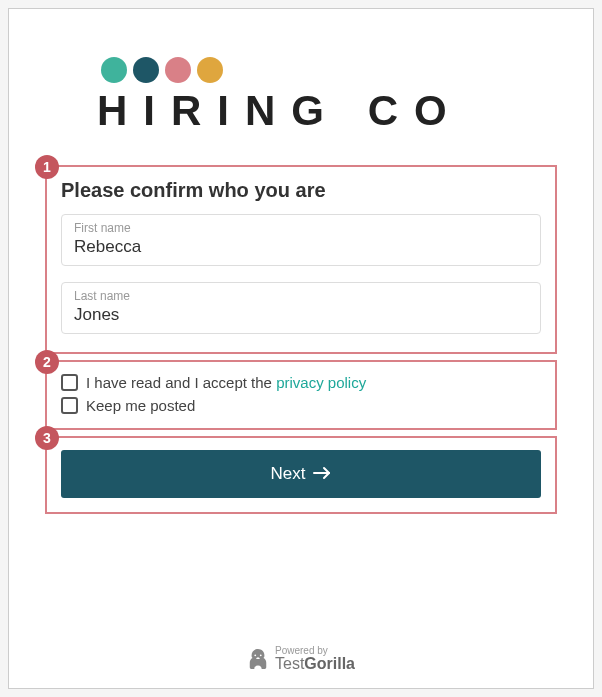 This screenshot has height=697, width=602. I want to click on company-logo: HIRING CO, so click(301, 96).